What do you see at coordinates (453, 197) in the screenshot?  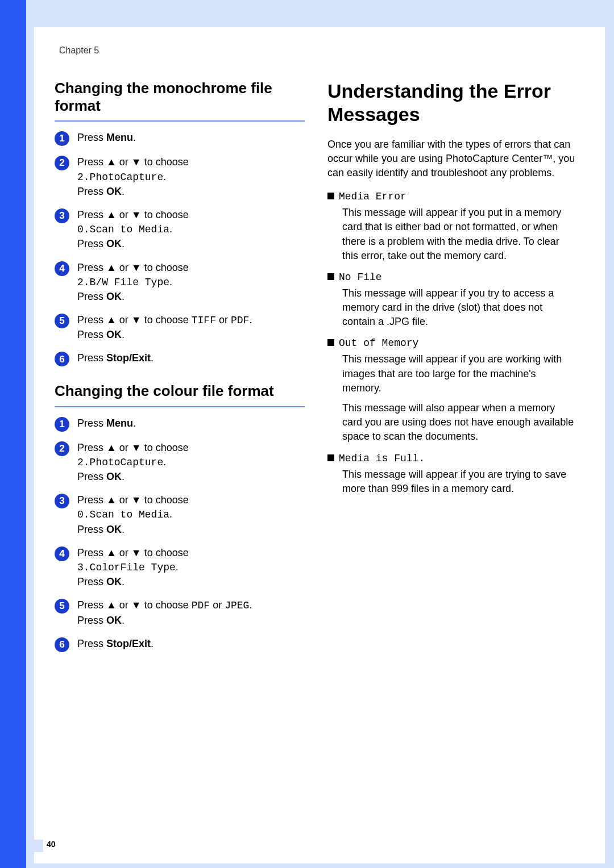 I see `error-title: Media Error` at bounding box center [453, 197].